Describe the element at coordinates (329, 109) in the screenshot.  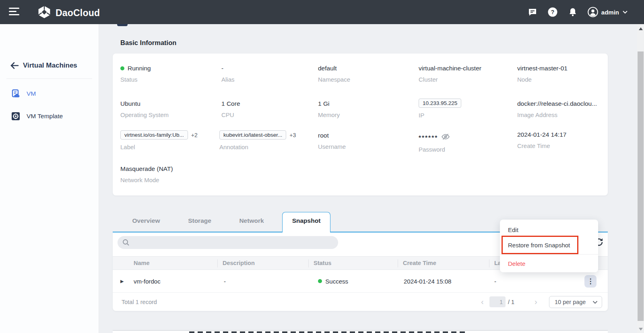
I see `field-memory: 1 Gi Memory` at that location.